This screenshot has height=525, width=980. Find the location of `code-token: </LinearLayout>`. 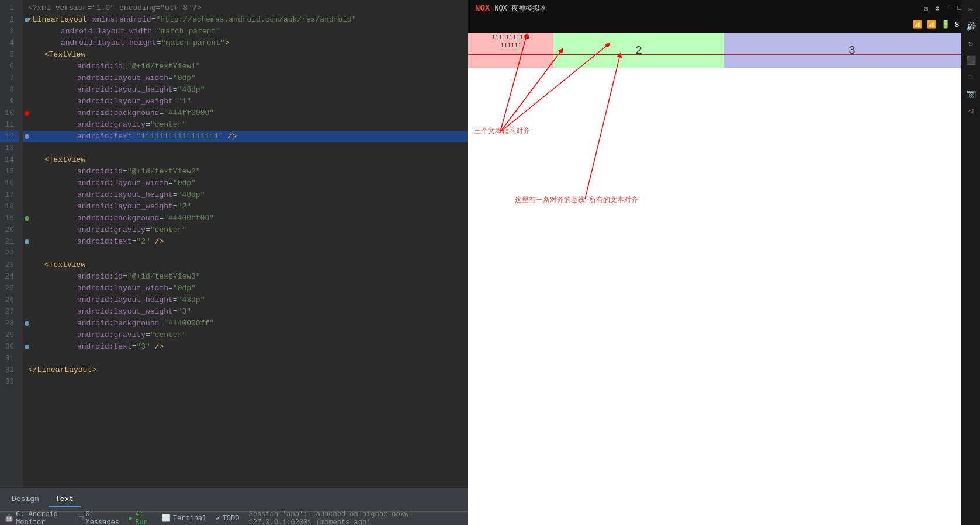

code-token: </LinearLayout> is located at coordinates (62, 370).